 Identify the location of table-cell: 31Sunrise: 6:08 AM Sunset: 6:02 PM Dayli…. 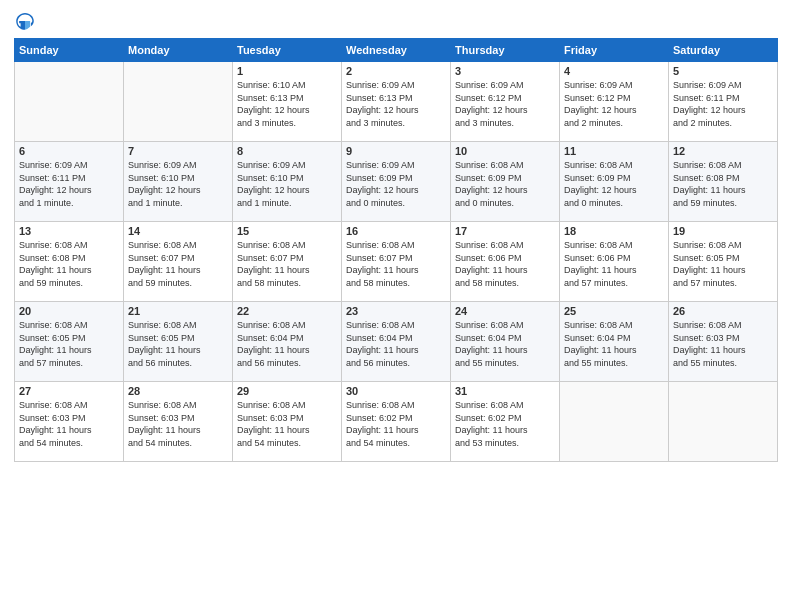
(506, 422).